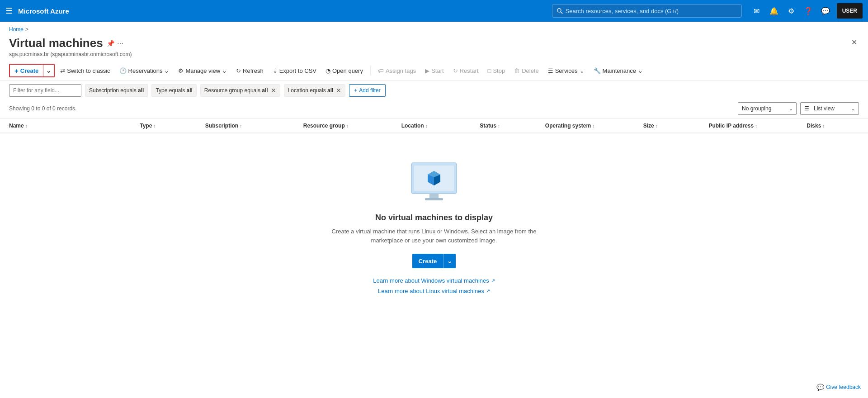  What do you see at coordinates (434, 11) in the screenshot?
I see `topbar: ☰ Microsoft Azure Search resources, serv…` at bounding box center [434, 11].